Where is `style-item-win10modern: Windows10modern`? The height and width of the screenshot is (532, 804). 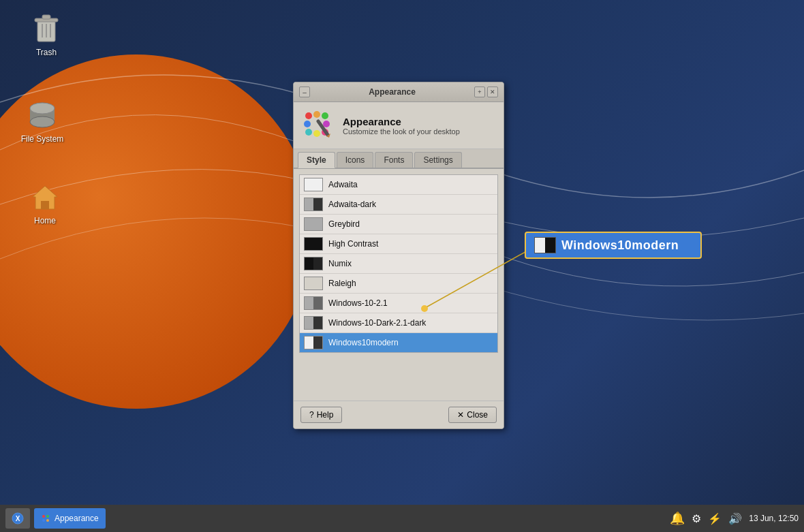 style-item-win10modern: Windows10modern is located at coordinates (399, 343).